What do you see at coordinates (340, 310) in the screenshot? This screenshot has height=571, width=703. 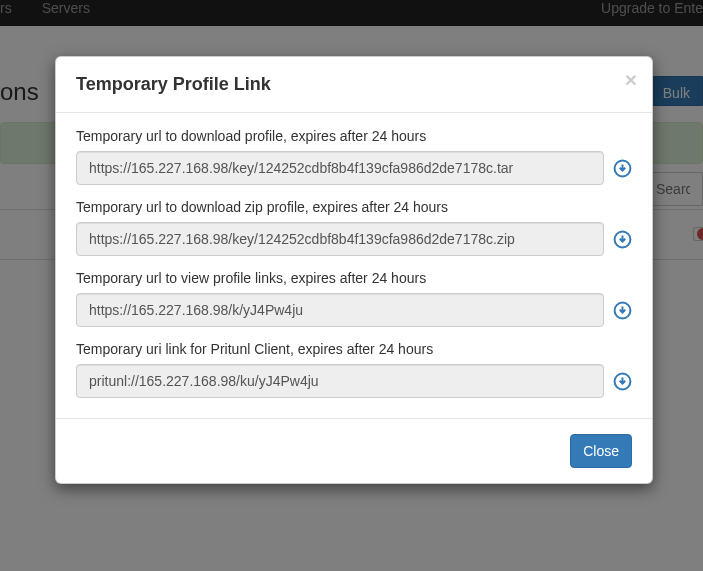 I see `view-url-input` at bounding box center [340, 310].